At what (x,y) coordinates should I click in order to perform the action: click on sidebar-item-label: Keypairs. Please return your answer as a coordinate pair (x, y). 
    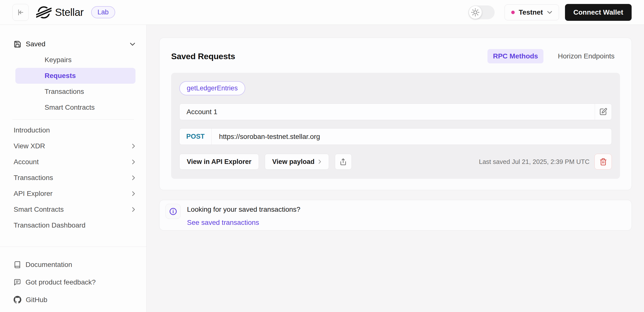
    Looking at the image, I should click on (54, 60).